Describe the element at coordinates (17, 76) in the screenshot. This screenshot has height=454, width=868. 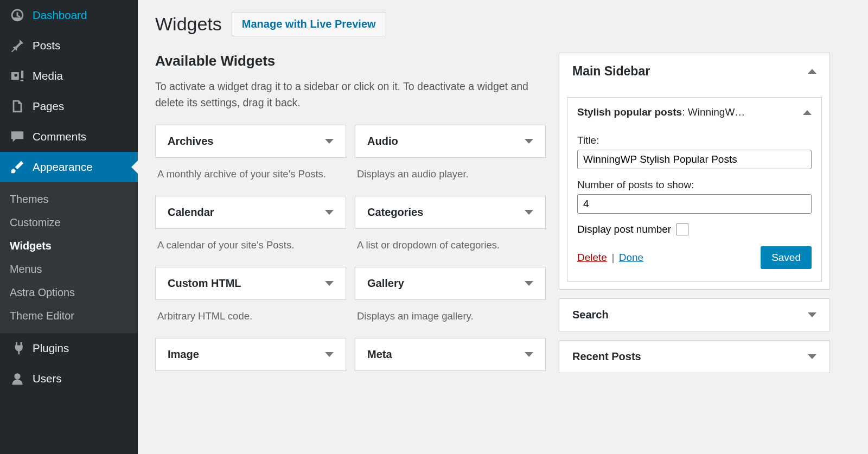
I see `media-icon` at that location.